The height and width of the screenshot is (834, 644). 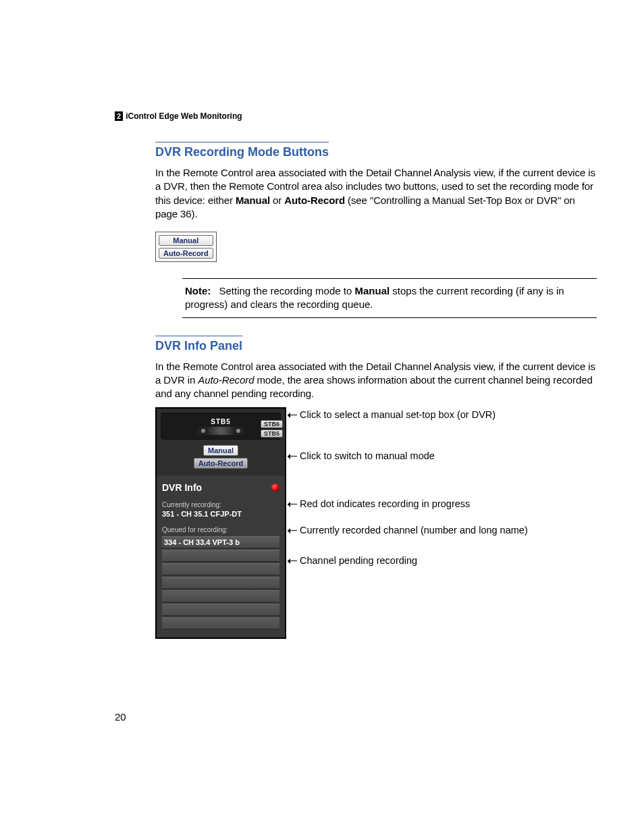 What do you see at coordinates (221, 542) in the screenshot?
I see `queue-item: 334 - CH 33.4 VPT-3 b` at bounding box center [221, 542].